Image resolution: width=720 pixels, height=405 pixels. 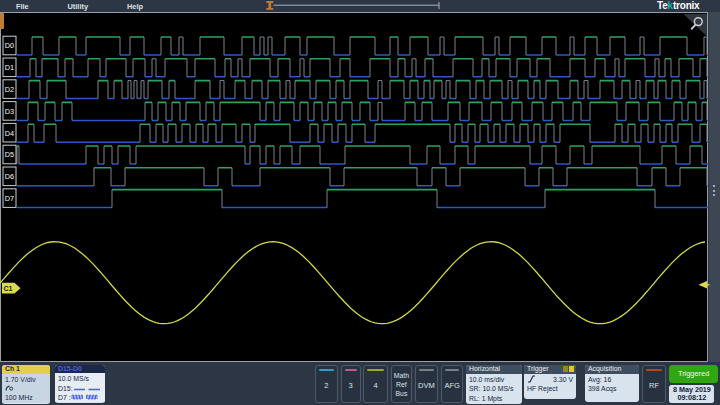 I want to click on svg-text: D4, so click(x=10, y=134).